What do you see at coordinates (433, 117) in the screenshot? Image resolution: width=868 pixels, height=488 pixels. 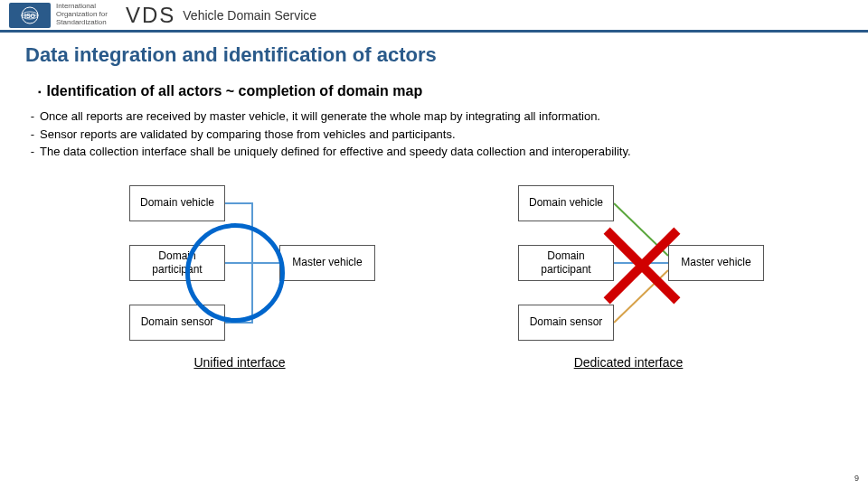 I see `bullet-item: -Once all reports are received by master…` at bounding box center [433, 117].